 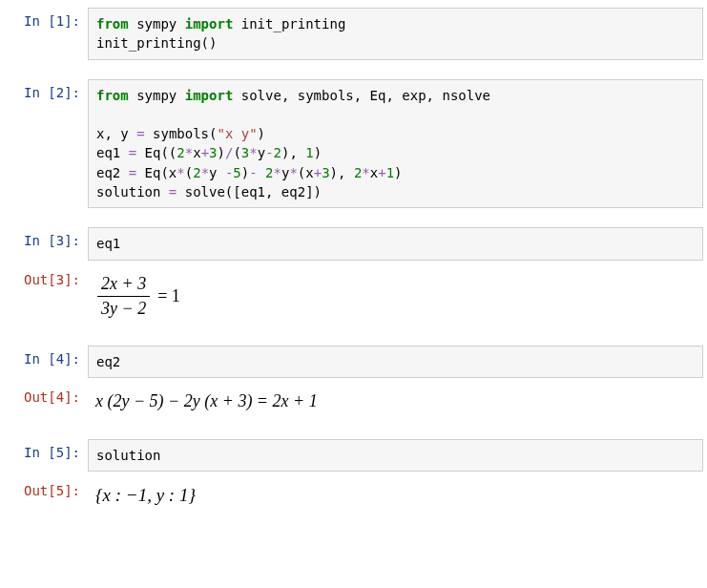 I want to click on input-prompt: In [5]:, so click(x=46, y=450).